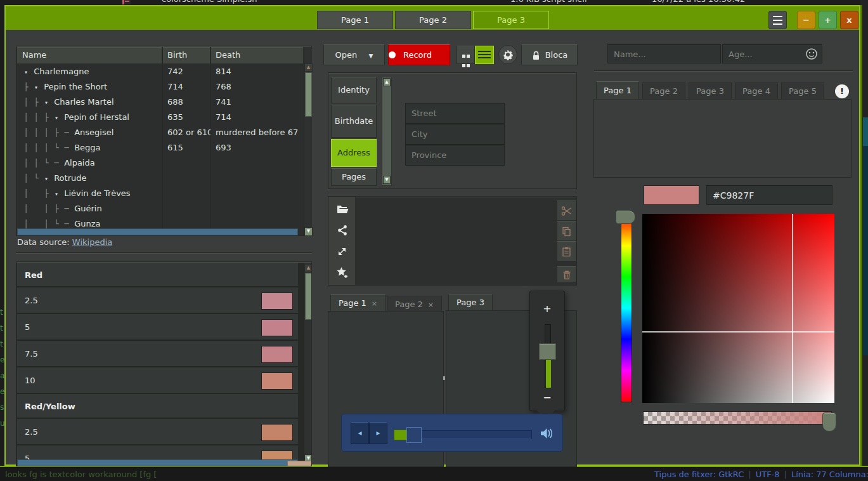 The width and height of the screenshot is (868, 481). Describe the element at coordinates (414, 435) in the screenshot. I see `seek-handle` at that location.